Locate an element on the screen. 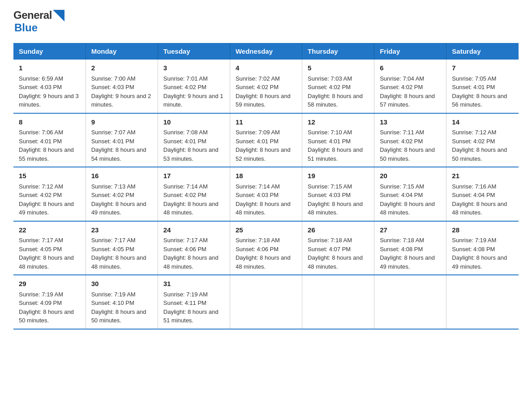 The height and width of the screenshot is (411, 532). header-tuesday: Tuesday is located at coordinates (193, 51).